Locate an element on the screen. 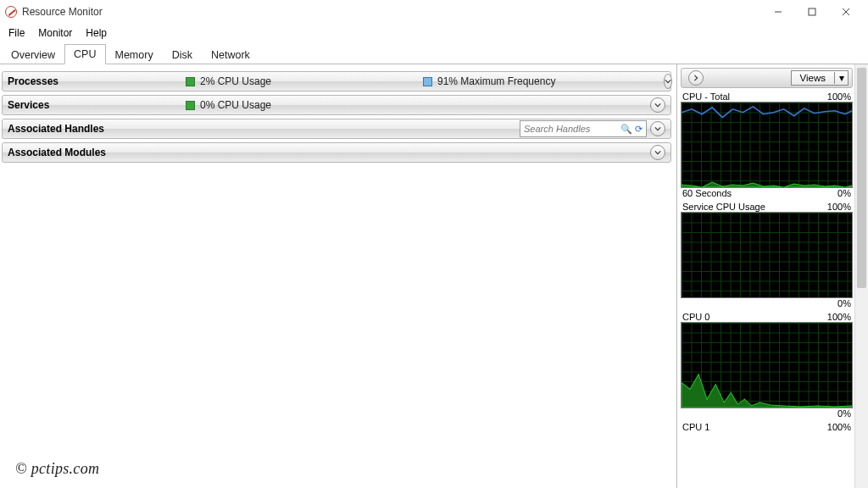  menu-help: Help is located at coordinates (97, 33).